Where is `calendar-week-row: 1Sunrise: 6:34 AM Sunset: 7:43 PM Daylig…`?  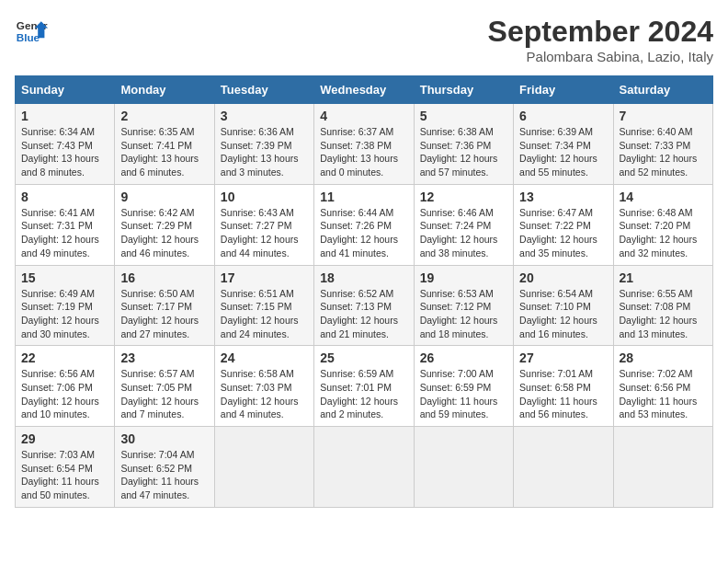 calendar-week-row: 1Sunrise: 6:34 AM Sunset: 7:43 PM Daylig… is located at coordinates (364, 144).